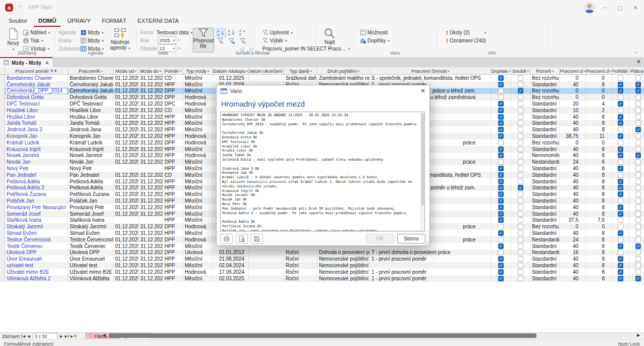  I want to click on cell: Staňková Ivana, so click(36, 220).